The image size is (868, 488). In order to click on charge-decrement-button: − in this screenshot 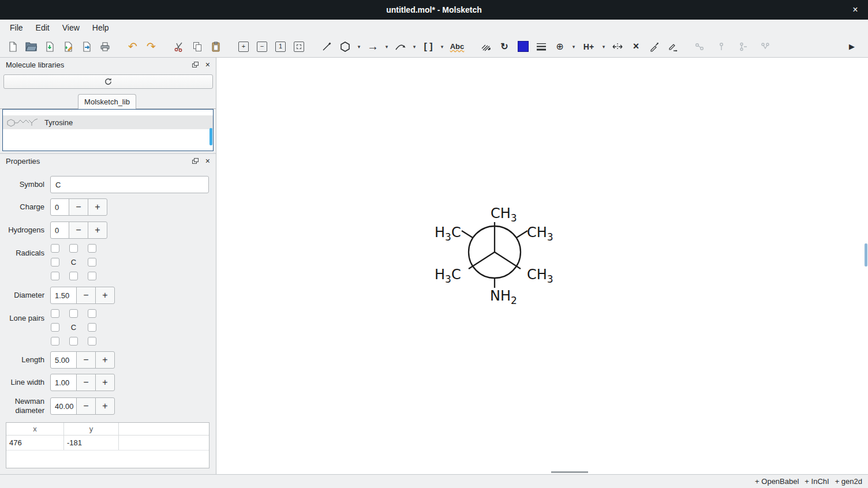, I will do `click(78, 207)`.